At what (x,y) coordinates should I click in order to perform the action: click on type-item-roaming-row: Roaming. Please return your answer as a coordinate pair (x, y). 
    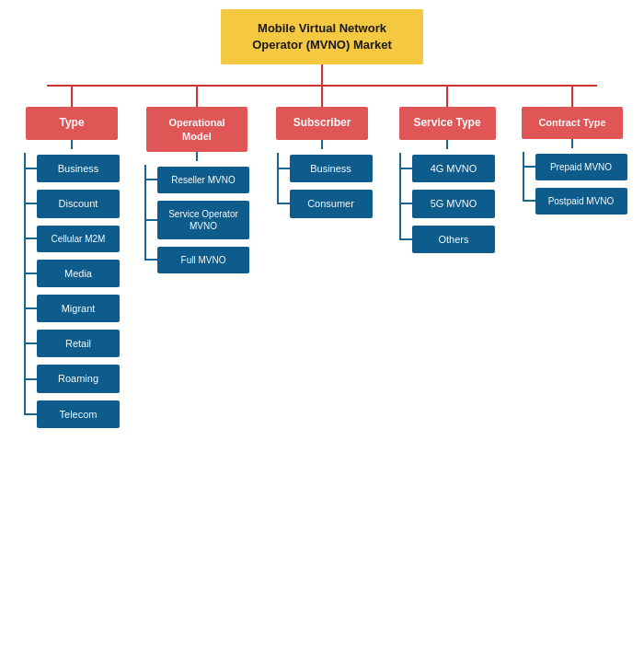
    Looking at the image, I should click on (72, 378).